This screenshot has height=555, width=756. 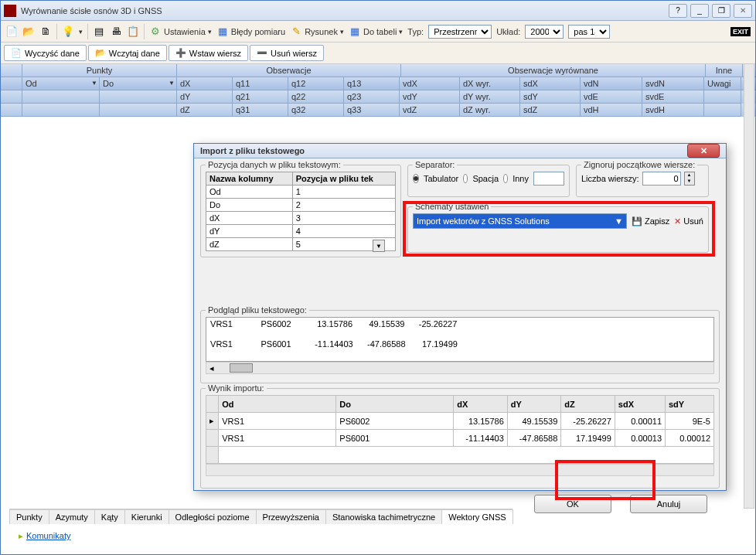 What do you see at coordinates (460, 368) in the screenshot?
I see `preview-hscroll: ◂` at bounding box center [460, 368].